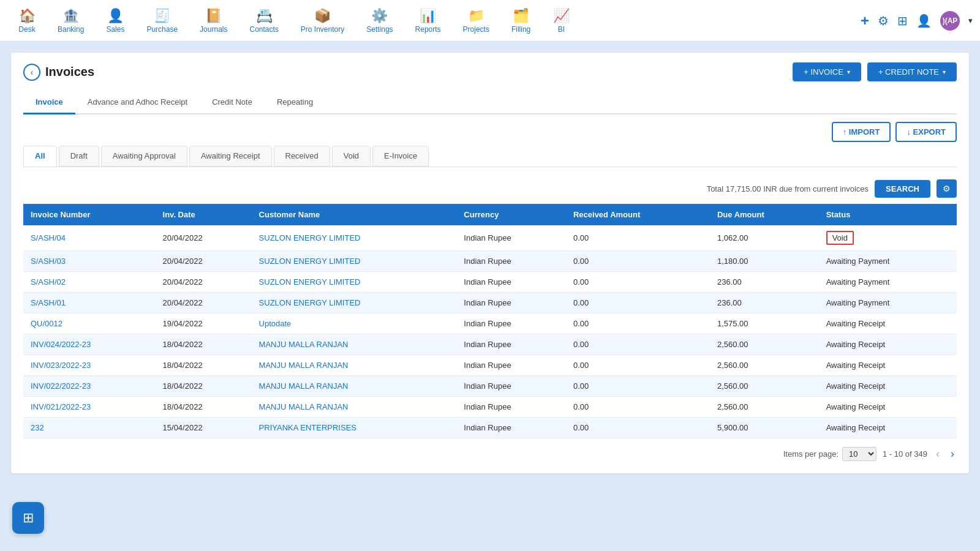 This screenshot has width=980, height=551. What do you see at coordinates (521, 29) in the screenshot?
I see `nav-filling-label: Filling` at bounding box center [521, 29].